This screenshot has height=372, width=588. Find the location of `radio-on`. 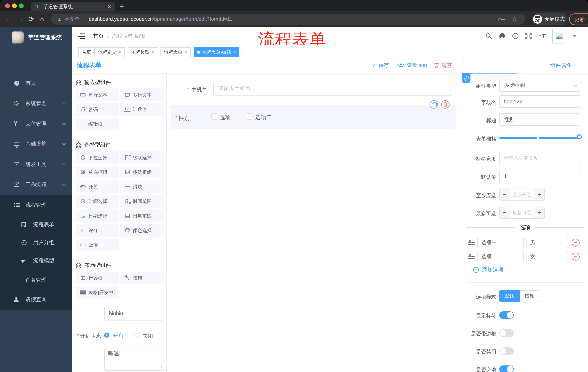

radio-on is located at coordinates (106, 335).